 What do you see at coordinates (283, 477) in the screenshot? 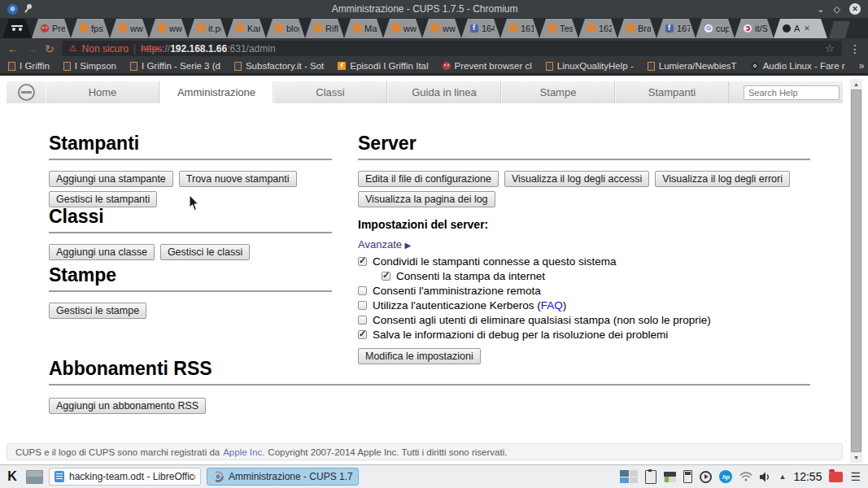
I see `taskbar-window-chromium: Amministrazione - CUPS 1.7.5 - Chr` at bounding box center [283, 477].